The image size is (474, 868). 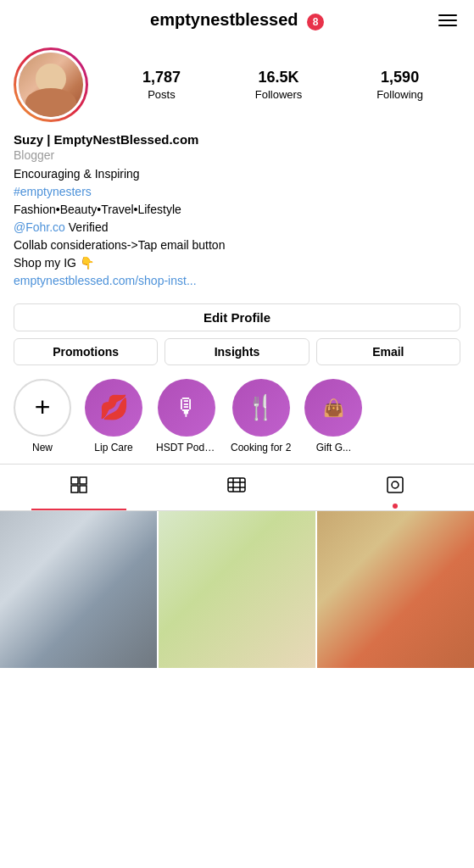 What do you see at coordinates (237, 86) in the screenshot?
I see `profile-section: 1,787 Posts 16.5K Followers 1,590 Follow…` at bounding box center [237, 86].